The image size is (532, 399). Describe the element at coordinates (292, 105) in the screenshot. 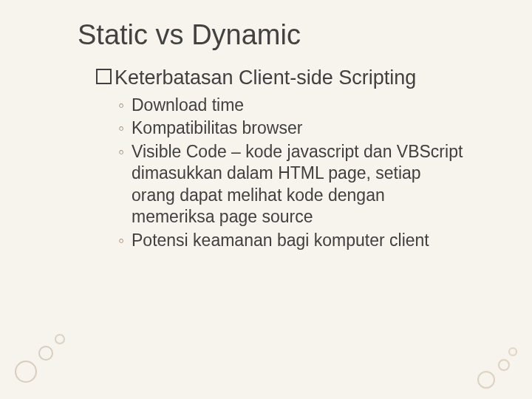

I see `list-item: ◦ Download time` at that location.